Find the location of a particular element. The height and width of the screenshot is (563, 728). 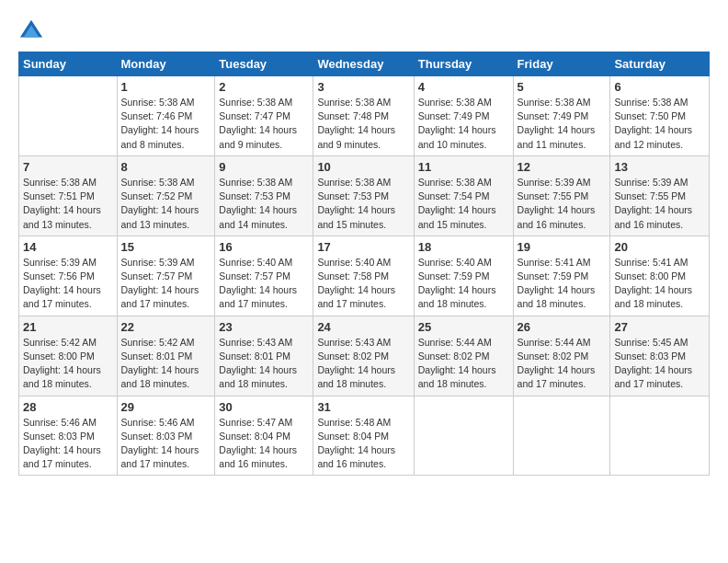

day-number: 24 is located at coordinates (363, 327).